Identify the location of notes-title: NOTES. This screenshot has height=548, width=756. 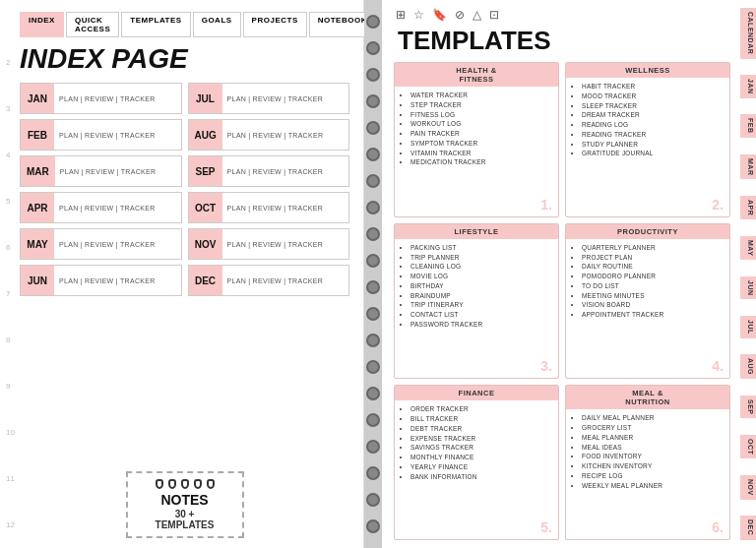
(185, 500).